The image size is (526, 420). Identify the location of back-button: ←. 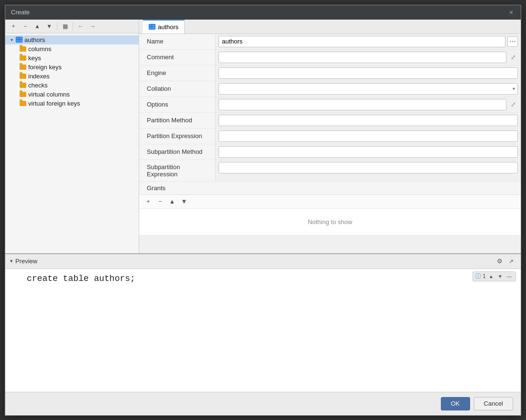
(81, 26).